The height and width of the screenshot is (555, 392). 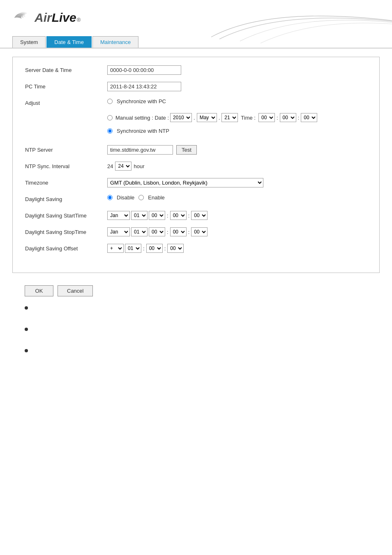 I want to click on sync-pc-label: Synchronize with PC, so click(x=141, y=101).